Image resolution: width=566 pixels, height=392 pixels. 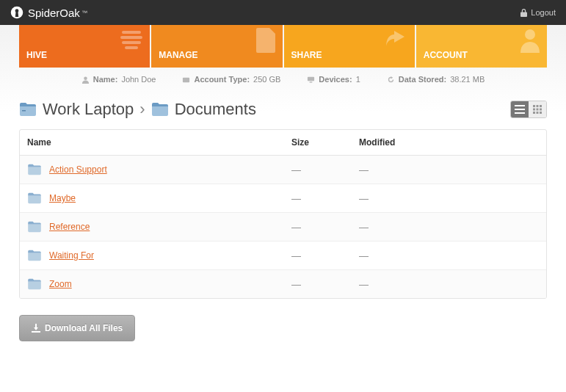 What do you see at coordinates (60, 284) in the screenshot?
I see `folder-link: Zoom` at bounding box center [60, 284].